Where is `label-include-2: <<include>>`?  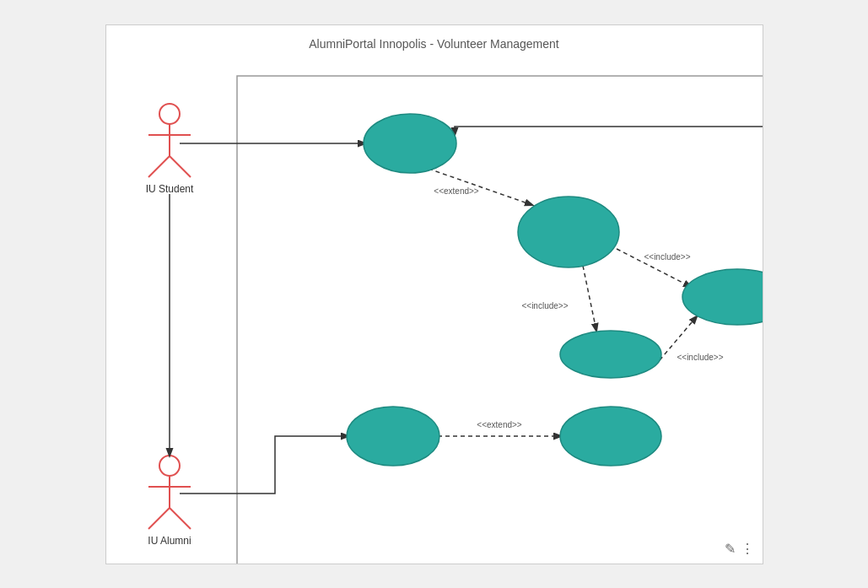 label-include-2: <<include>> is located at coordinates (545, 305).